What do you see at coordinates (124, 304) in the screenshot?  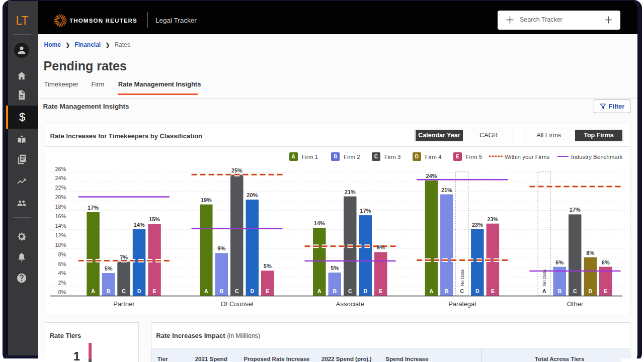 I see `svg-text: Partner` at bounding box center [124, 304].